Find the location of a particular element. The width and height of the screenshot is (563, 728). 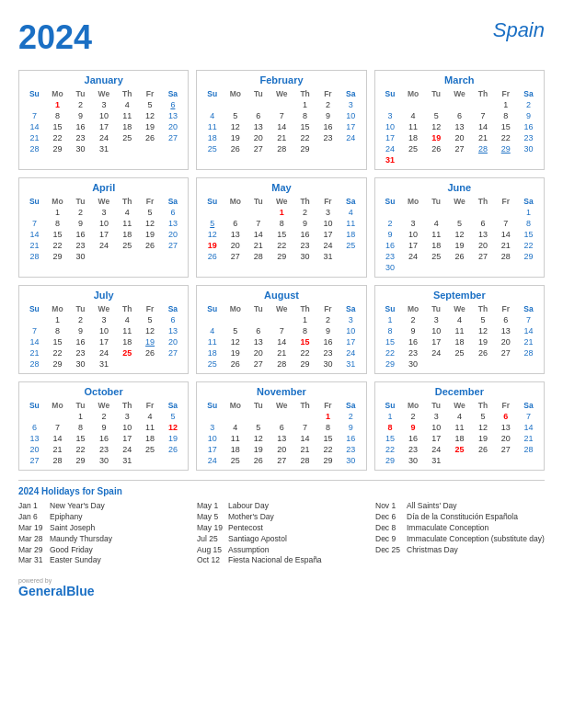

holiday-column: Jan 1New Year's DayJan 6EpiphanyMar 19Sa… is located at coordinates (103, 533).